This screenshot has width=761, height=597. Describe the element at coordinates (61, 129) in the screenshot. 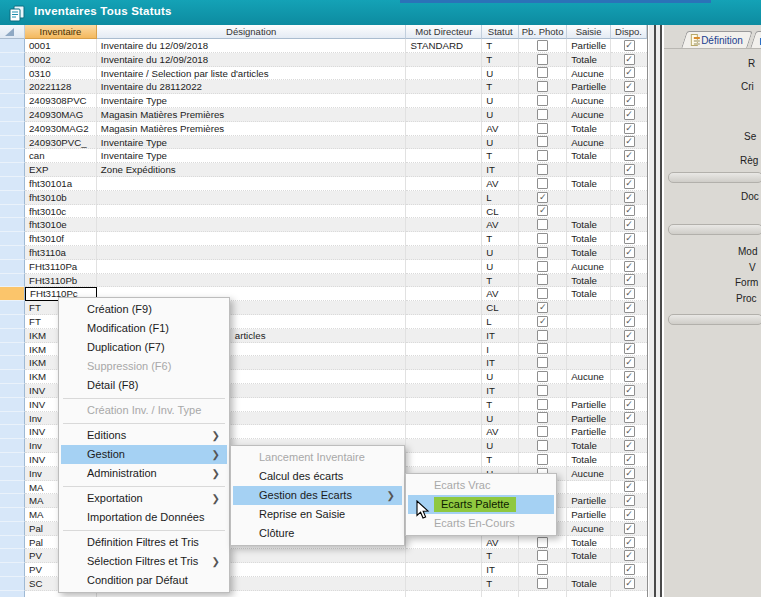

I see `cell-inventaire: 240930MAG2` at that location.